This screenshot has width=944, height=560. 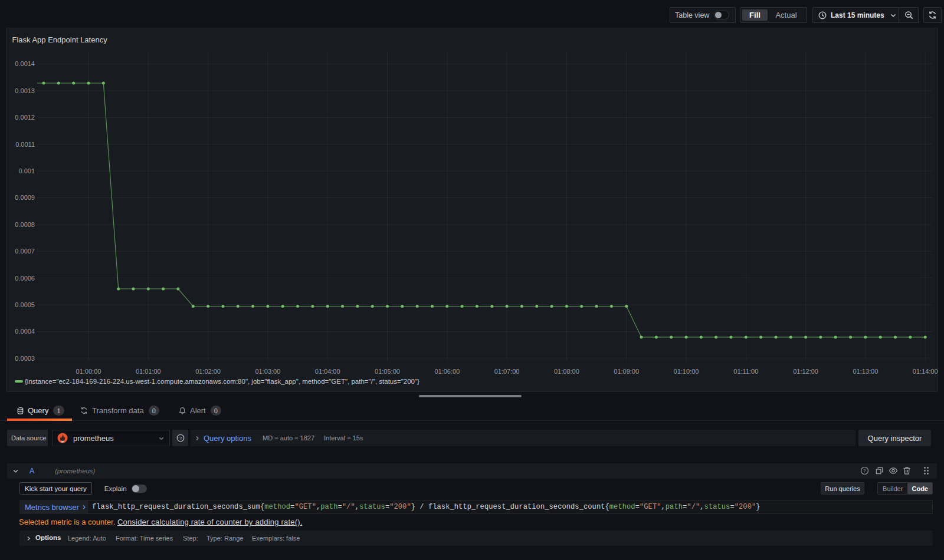 What do you see at coordinates (25, 251) in the screenshot?
I see `svg-text: 0.0007` at bounding box center [25, 251].